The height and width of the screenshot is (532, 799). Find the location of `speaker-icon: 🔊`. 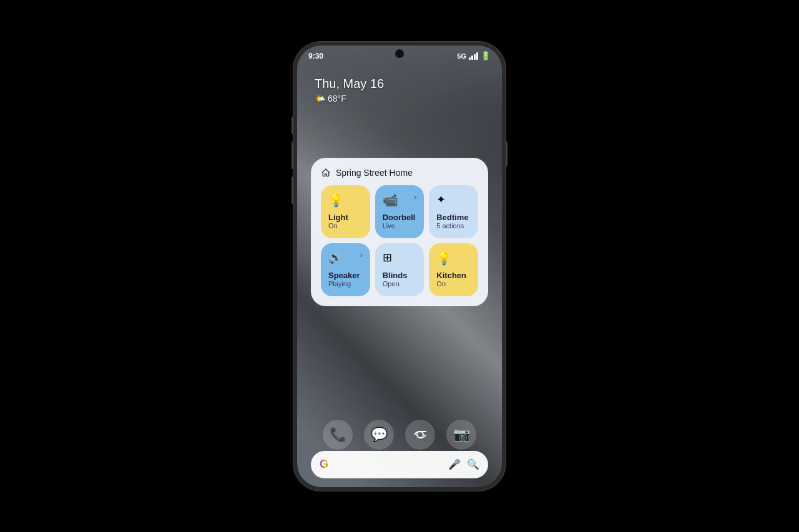

speaker-icon: 🔊 is located at coordinates (335, 258).